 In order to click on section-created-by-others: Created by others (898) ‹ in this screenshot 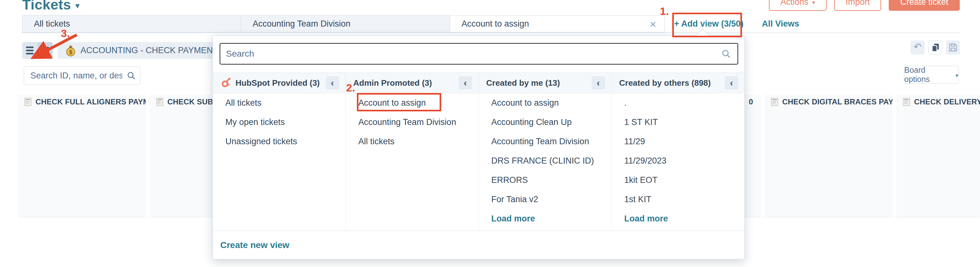, I will do `click(678, 83)`.